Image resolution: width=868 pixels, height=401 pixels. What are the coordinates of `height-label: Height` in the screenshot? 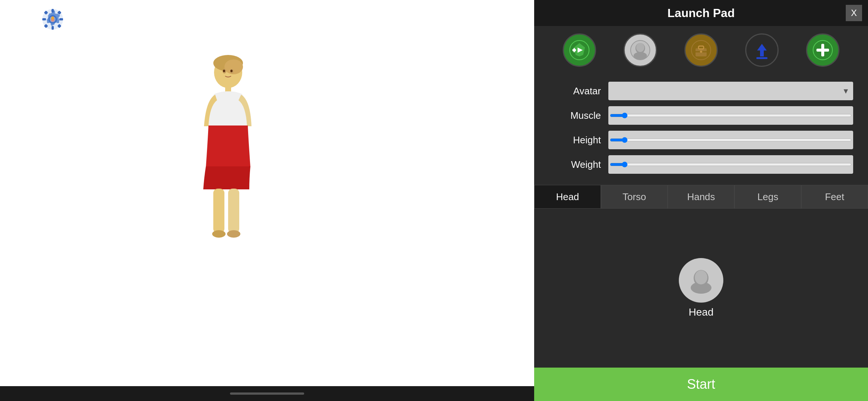 It's located at (575, 140).